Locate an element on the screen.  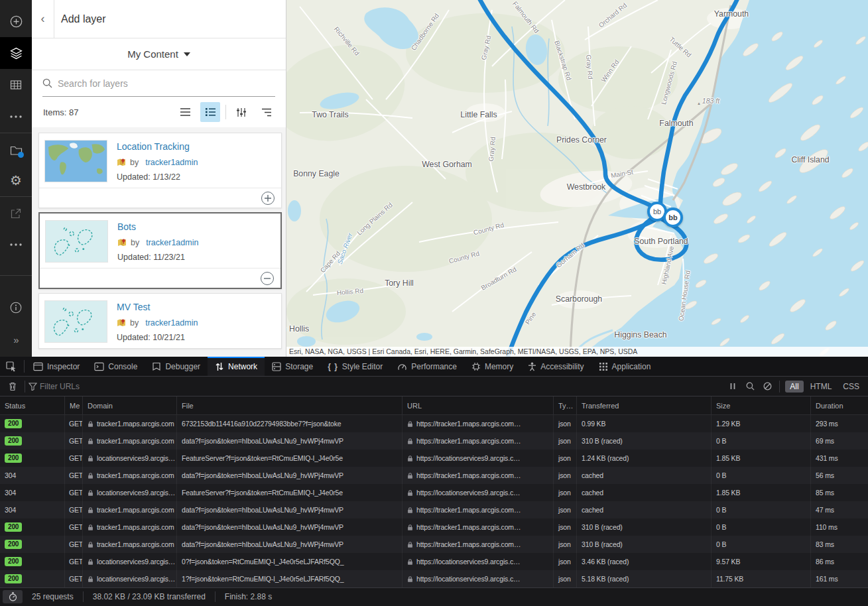
content-source-dropdown: My Content is located at coordinates (159, 54).